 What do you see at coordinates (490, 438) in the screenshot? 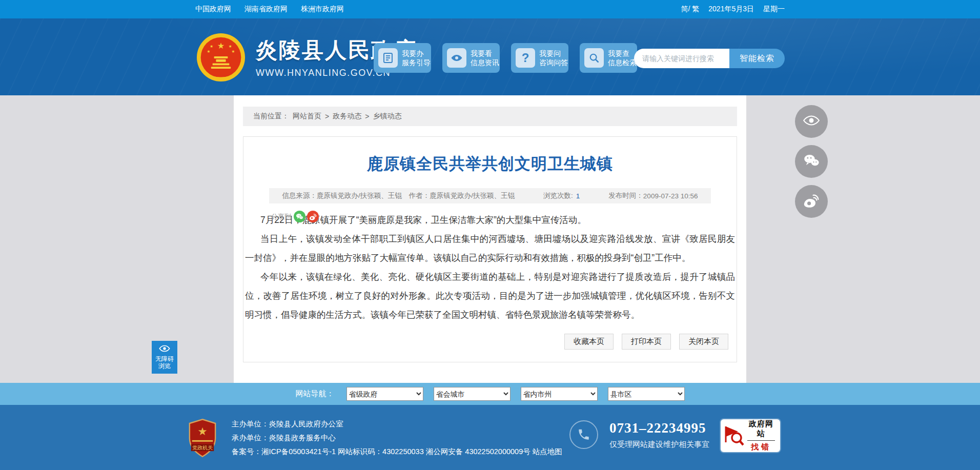
I see `site-footer: ★ 党政机关 主办单位：炎陵县人民政府办公室 承办单位：炎陵县政务服务中心 备案…` at bounding box center [490, 438].